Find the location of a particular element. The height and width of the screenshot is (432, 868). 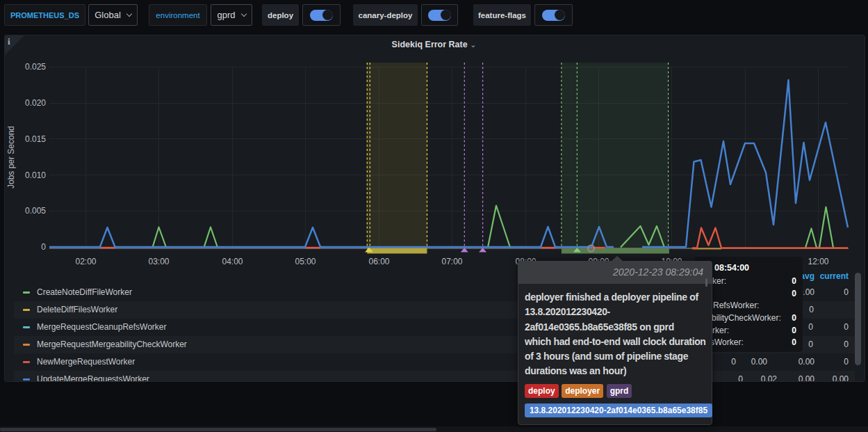

svg-text: 06:00 is located at coordinates (379, 262).